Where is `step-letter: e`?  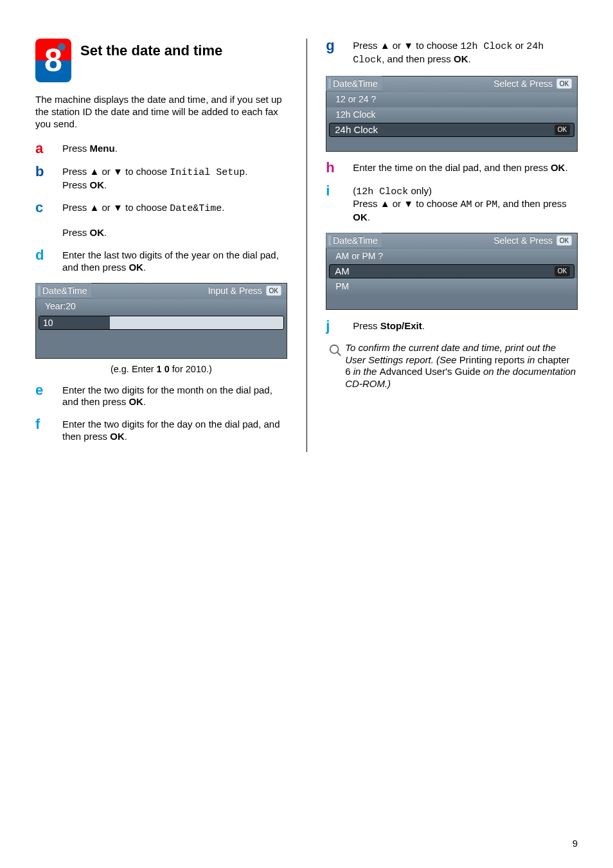
step-letter: e is located at coordinates (49, 396).